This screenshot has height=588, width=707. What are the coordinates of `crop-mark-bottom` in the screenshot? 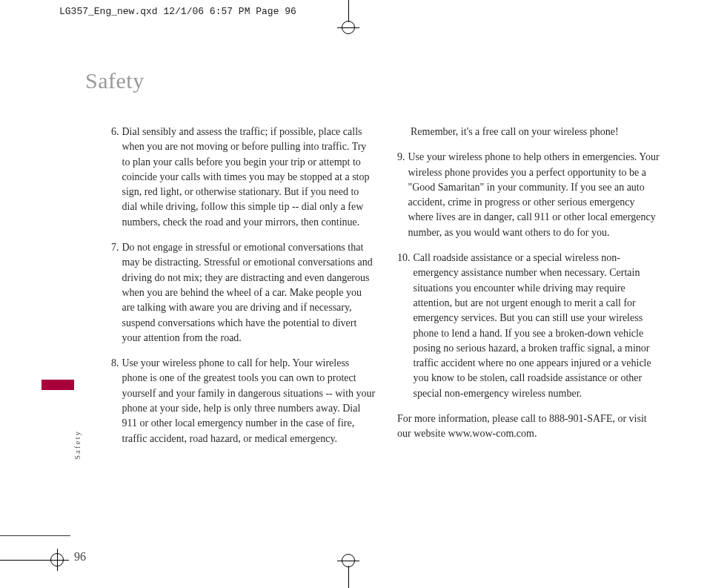 It's located at (348, 569).